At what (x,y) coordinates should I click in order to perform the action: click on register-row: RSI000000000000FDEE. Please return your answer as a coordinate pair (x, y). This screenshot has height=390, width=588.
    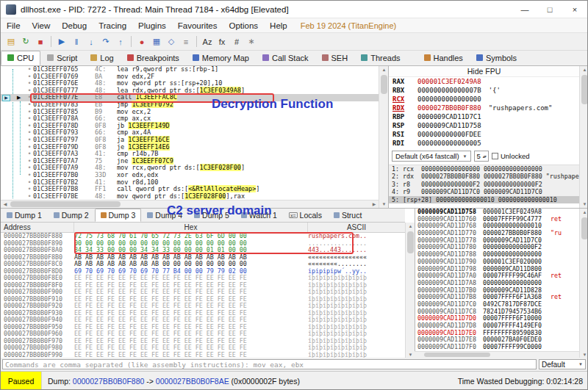
    Looking at the image, I should click on (484, 134).